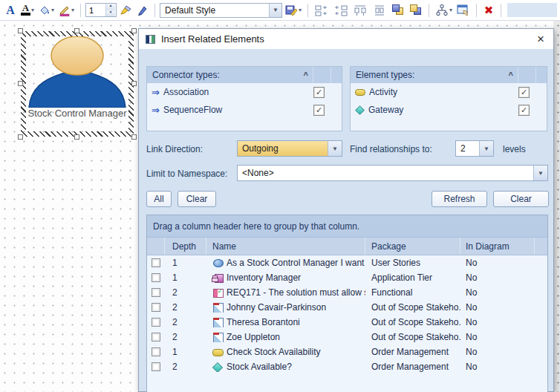 This screenshot has width=560, height=392. I want to click on gateway-icon, so click(359, 110).